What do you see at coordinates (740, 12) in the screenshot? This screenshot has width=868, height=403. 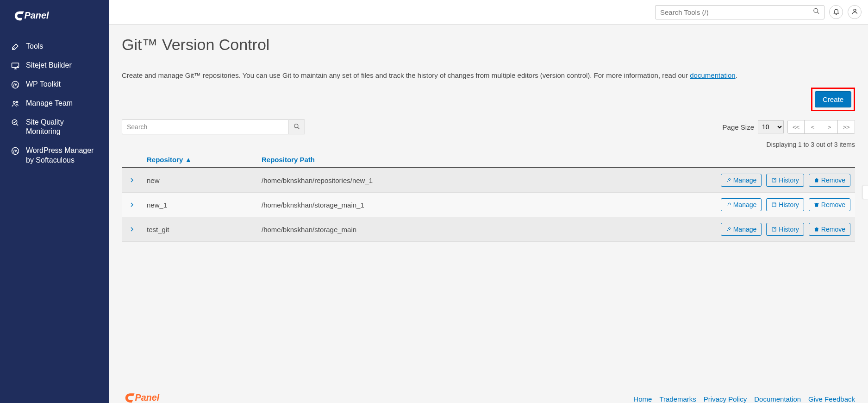 I see `global-search-input` at bounding box center [740, 12].